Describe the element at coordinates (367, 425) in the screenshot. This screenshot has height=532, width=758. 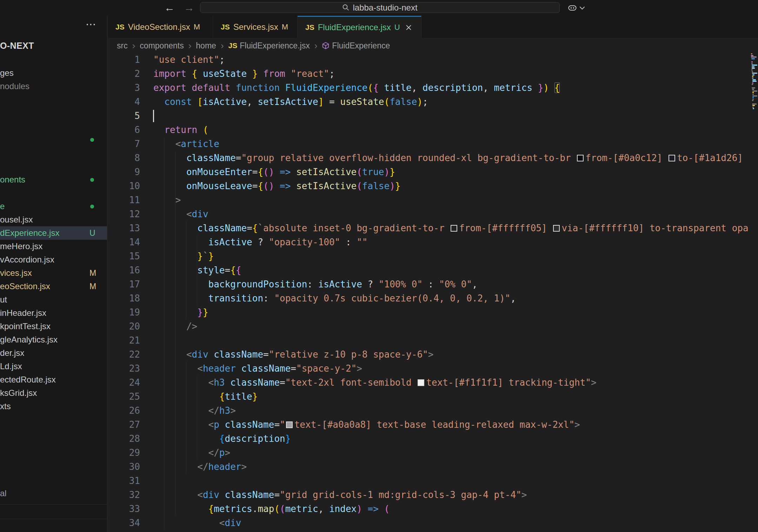
I see `code-line-27: <p className="text-[#a0a0a8] text-base l…` at that location.